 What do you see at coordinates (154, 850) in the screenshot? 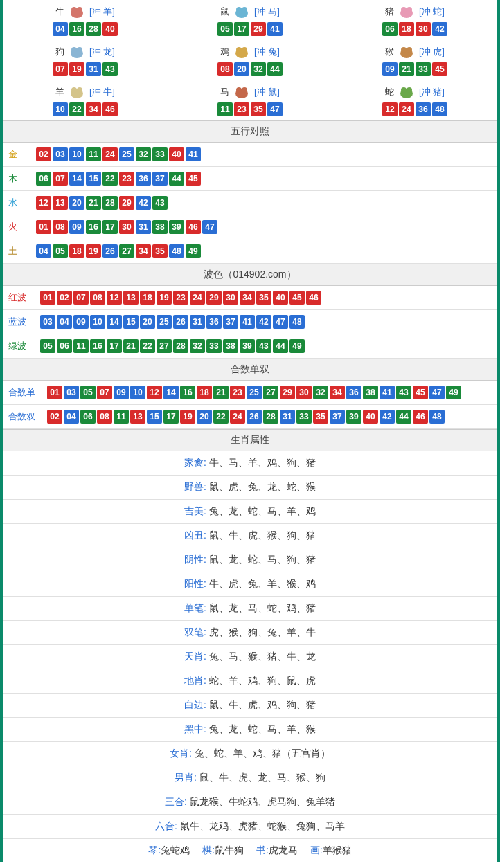
I see `qin-label: 琴:` at bounding box center [154, 850].